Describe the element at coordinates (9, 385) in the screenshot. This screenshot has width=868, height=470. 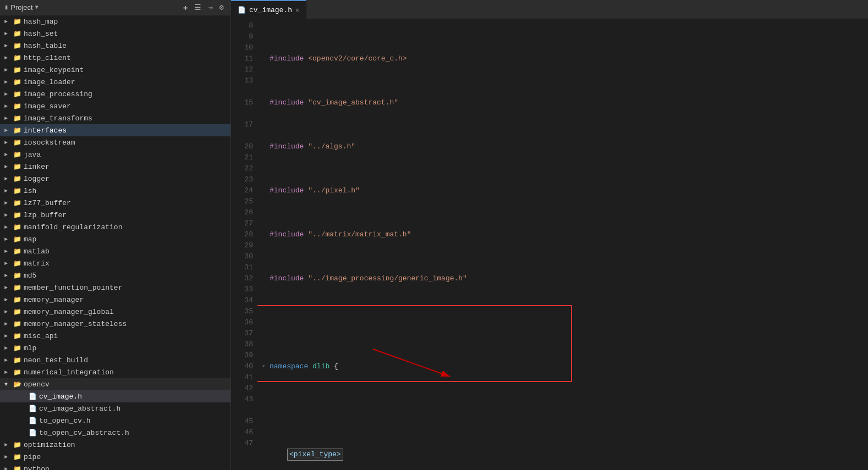
I see `arrow-icon: ▼` at that location.